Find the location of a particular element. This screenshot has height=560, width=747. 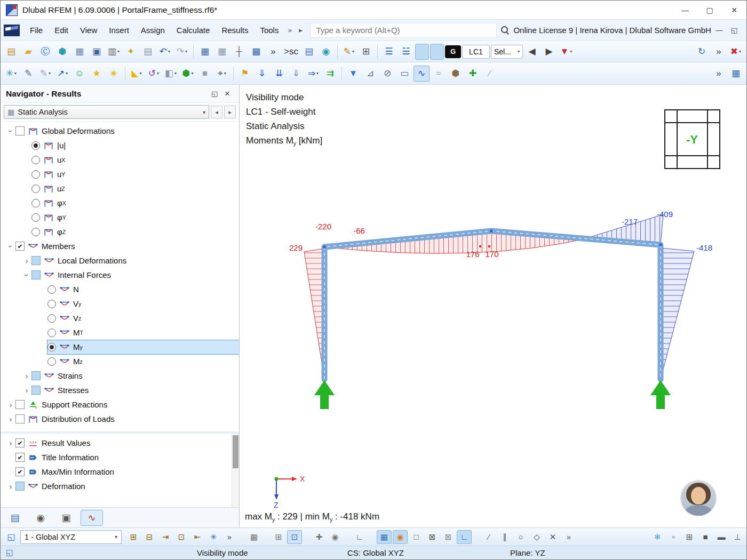

dock-panel-button: ⊥ is located at coordinates (737, 537).